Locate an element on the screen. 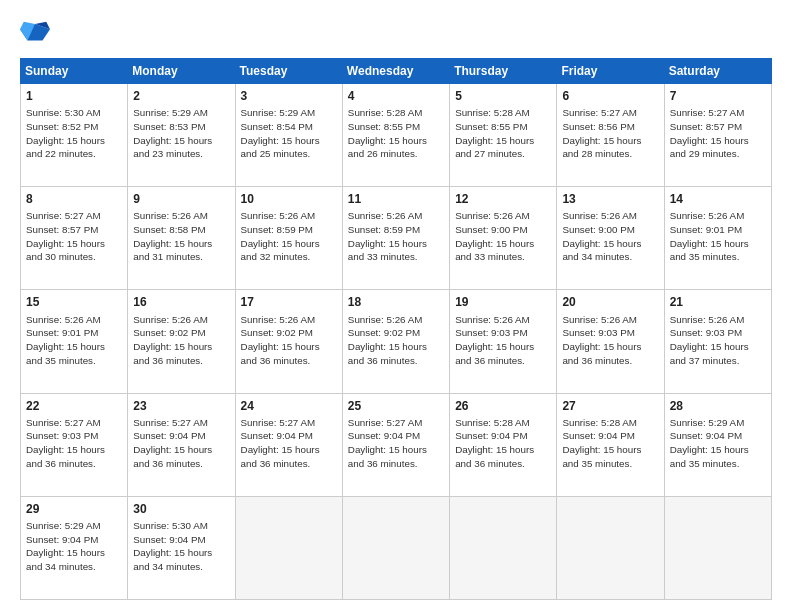 This screenshot has width=792, height=612. day-number: 13 is located at coordinates (610, 199).